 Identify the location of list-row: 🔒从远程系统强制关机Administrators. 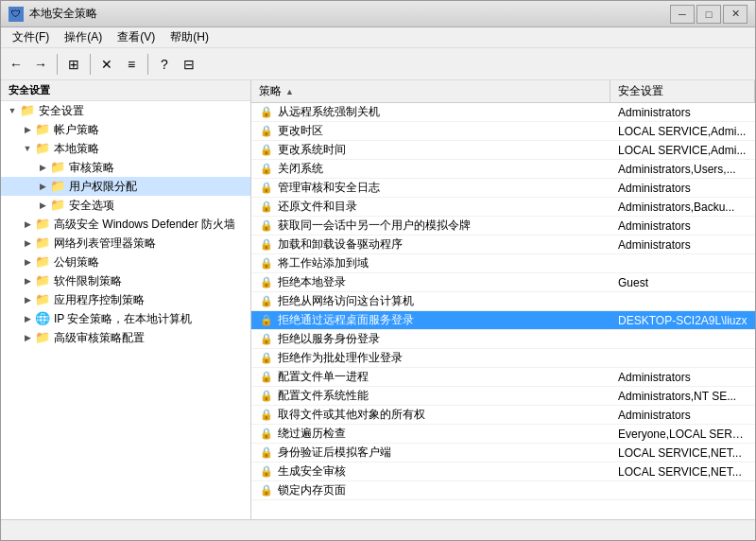
(503, 113).